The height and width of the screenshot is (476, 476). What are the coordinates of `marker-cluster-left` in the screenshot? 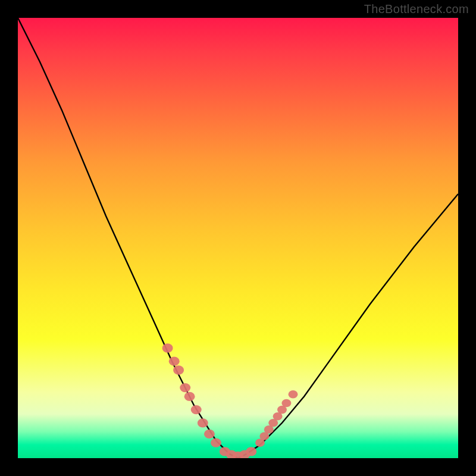 It's located at (192, 395).